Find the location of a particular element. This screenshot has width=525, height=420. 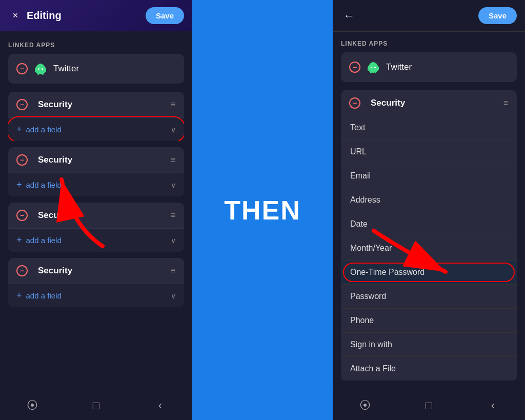

minus-icon-security-4: − is located at coordinates (22, 271).